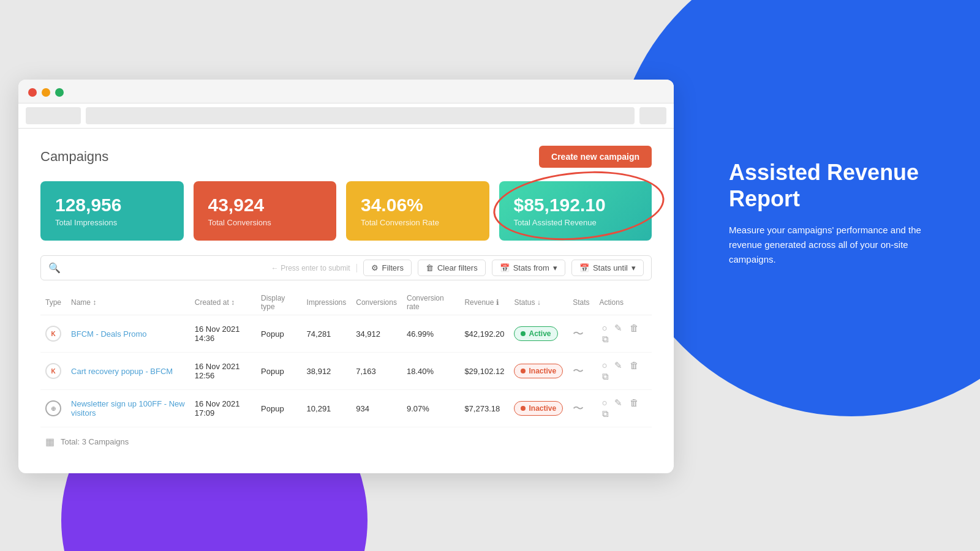 The image size is (980, 551). I want to click on cell-impressions: 10,291, so click(327, 409).